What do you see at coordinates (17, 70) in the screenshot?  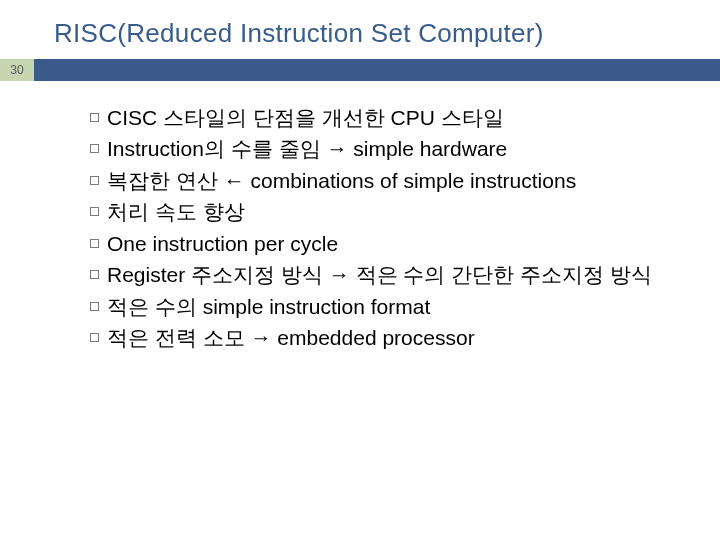 I see `page-number: 30` at bounding box center [17, 70].